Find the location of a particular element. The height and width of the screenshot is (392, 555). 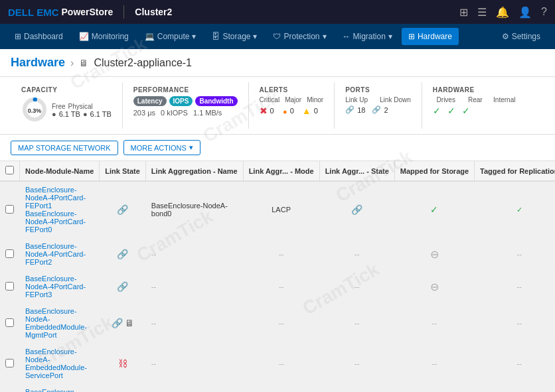

breadcrumb-current: Cluster2-appliance-1 is located at coordinates (143, 63).